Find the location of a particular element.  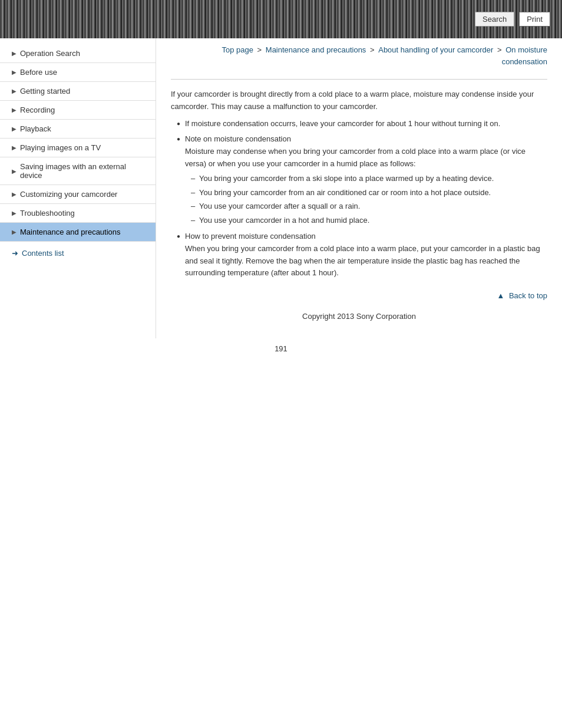

sidebar-item-operation-search: ▶ Operation Search is located at coordinates (78, 54).